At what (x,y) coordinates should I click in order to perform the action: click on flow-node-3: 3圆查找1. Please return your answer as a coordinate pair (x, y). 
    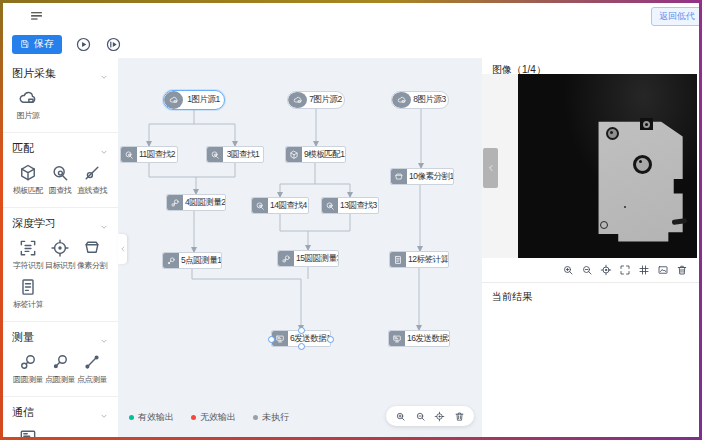
    Looking at the image, I should click on (235, 154).